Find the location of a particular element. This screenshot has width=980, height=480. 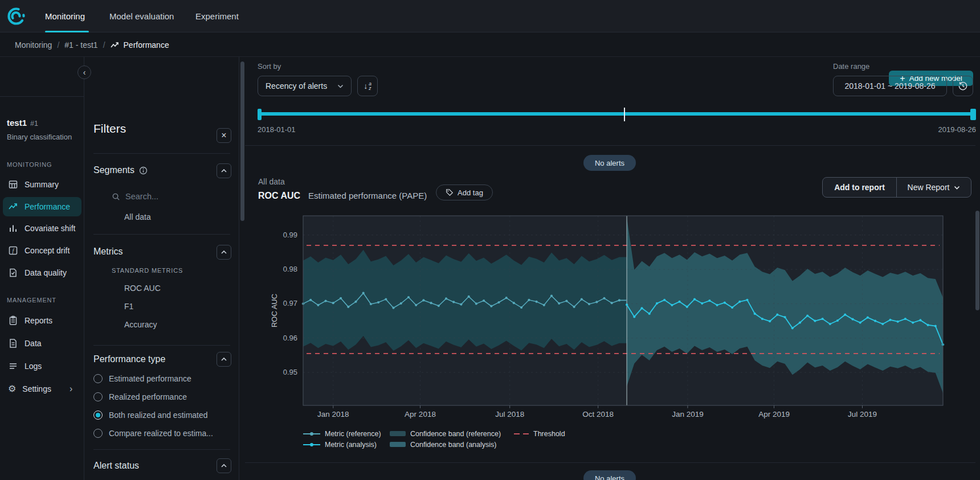

table-icon is located at coordinates (13, 184).